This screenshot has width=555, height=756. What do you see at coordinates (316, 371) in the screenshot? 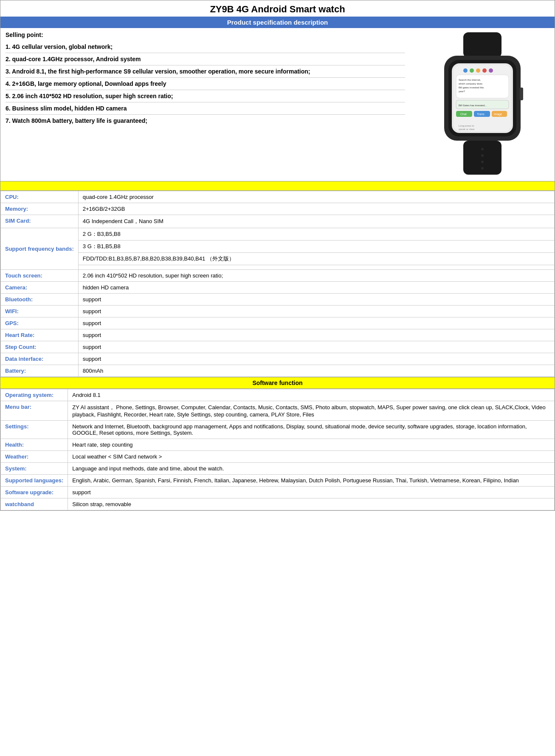
I see `spec-value: 800mAh` at bounding box center [316, 371].